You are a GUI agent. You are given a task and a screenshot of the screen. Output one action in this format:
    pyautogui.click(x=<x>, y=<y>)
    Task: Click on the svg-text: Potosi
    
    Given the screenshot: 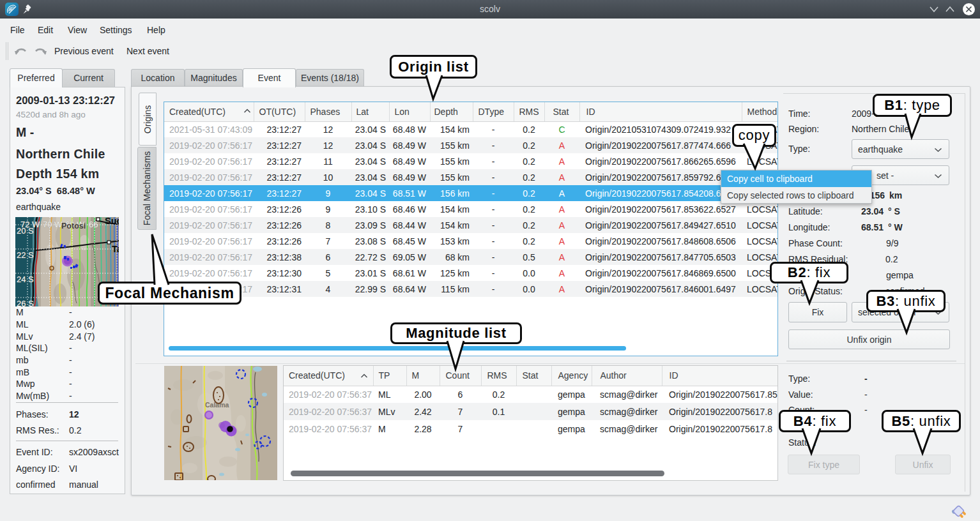 What is the action you would take?
    pyautogui.click(x=73, y=226)
    